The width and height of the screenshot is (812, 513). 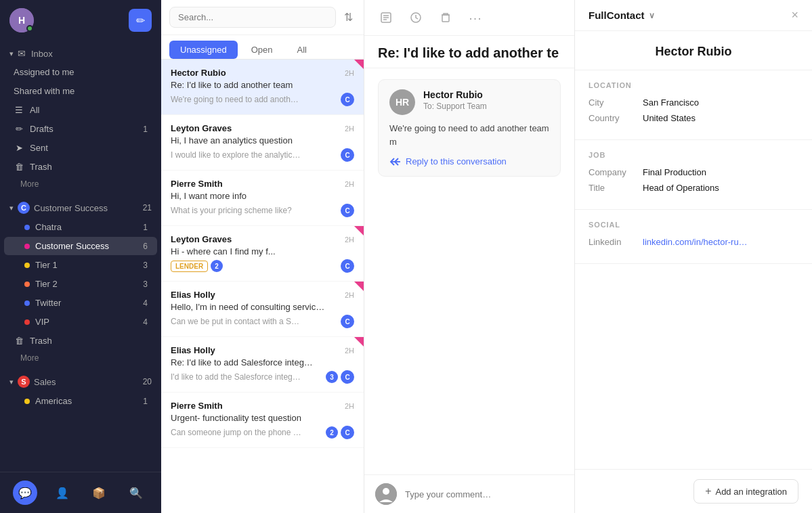 What do you see at coordinates (81, 358) in the screenshot?
I see `sidebar-more-2: More` at bounding box center [81, 358].